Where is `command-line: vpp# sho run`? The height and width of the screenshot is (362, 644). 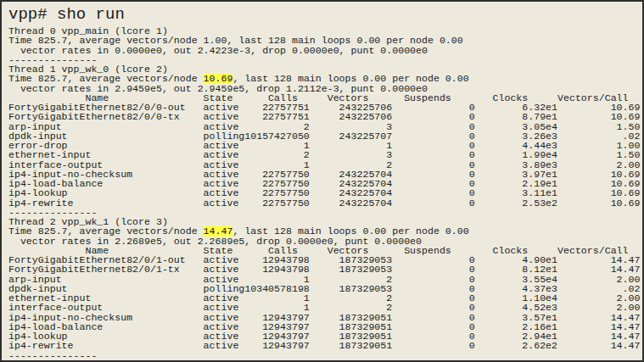
command-line: vpp# sho run is located at coordinates (326, 14).